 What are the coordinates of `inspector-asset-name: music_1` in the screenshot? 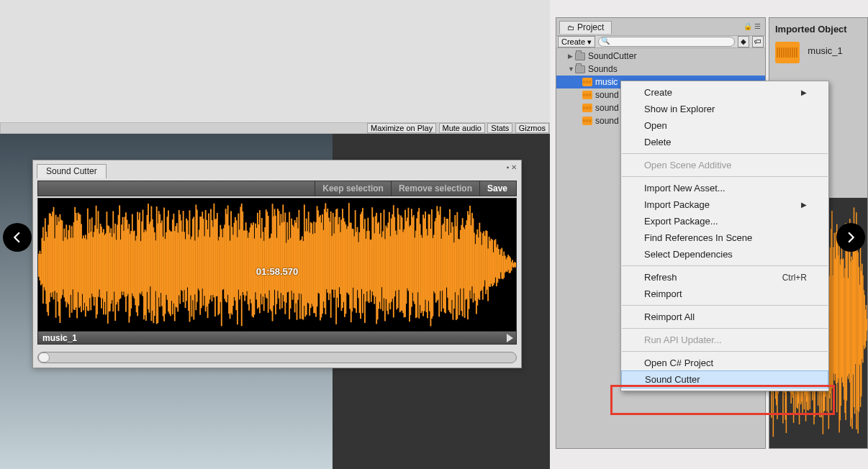 It's located at (825, 50).